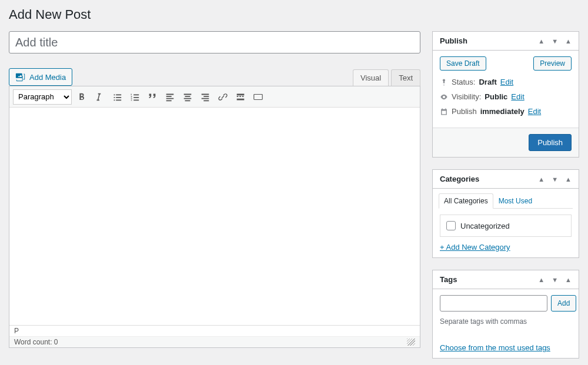 The width and height of the screenshot is (588, 365). Describe the element at coordinates (215, 97) in the screenshot. I see `editor-toolbar: Paragraph` at that location.